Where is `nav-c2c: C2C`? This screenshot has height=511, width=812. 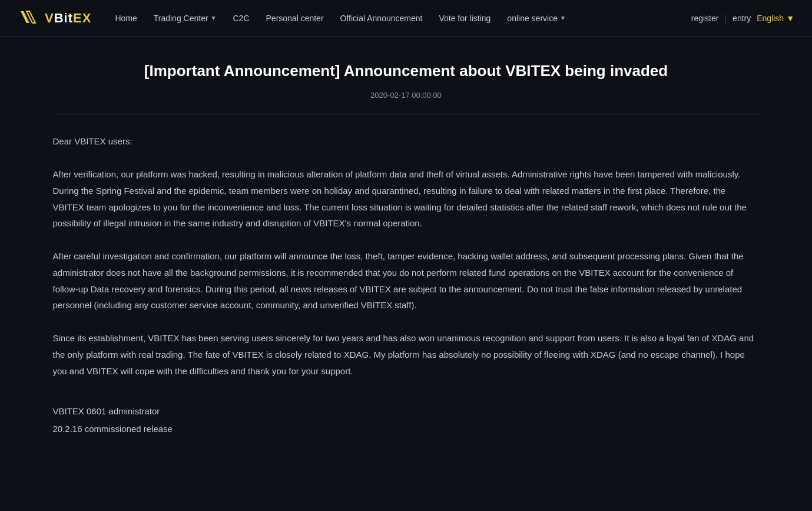
nav-c2c: C2C is located at coordinates (241, 18).